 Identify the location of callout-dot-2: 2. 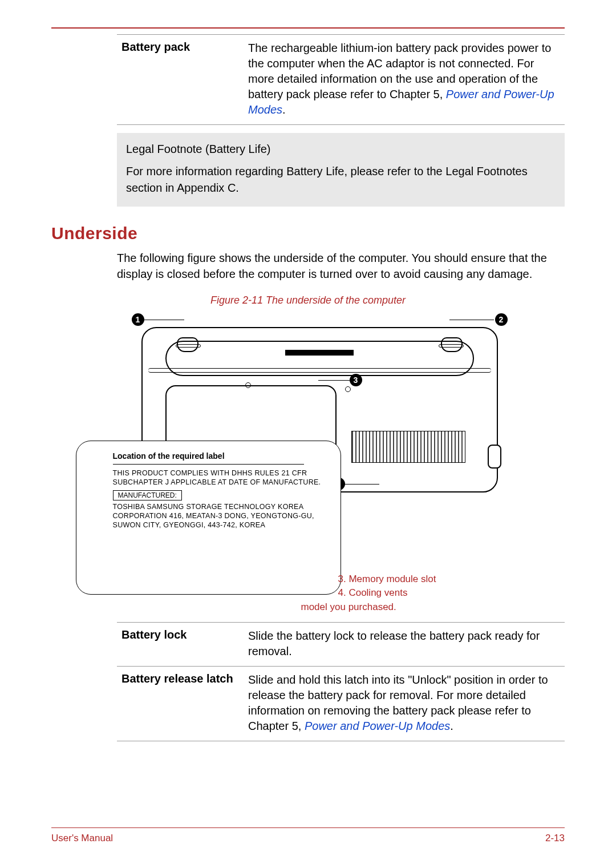
(501, 320).